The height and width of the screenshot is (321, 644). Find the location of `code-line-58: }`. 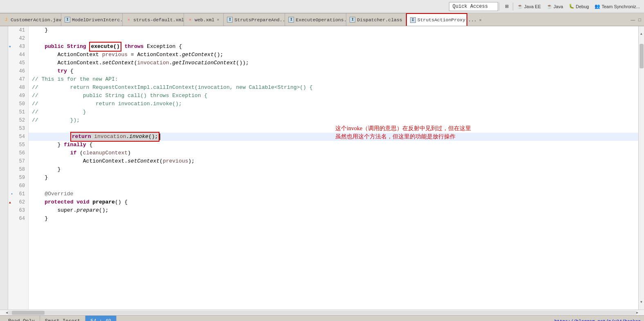

code-line-58: } is located at coordinates (334, 170).